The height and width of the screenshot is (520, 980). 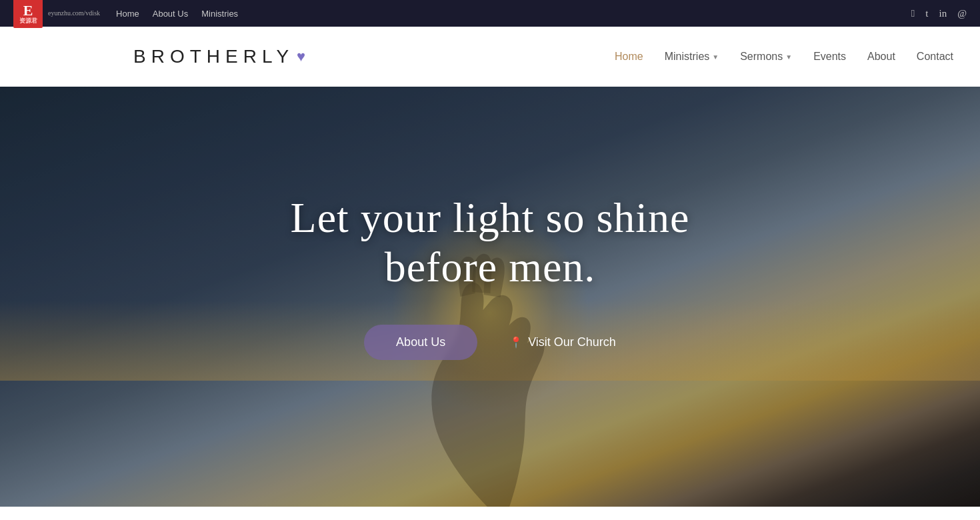 What do you see at coordinates (881, 57) in the screenshot?
I see `nav-about: About` at bounding box center [881, 57].